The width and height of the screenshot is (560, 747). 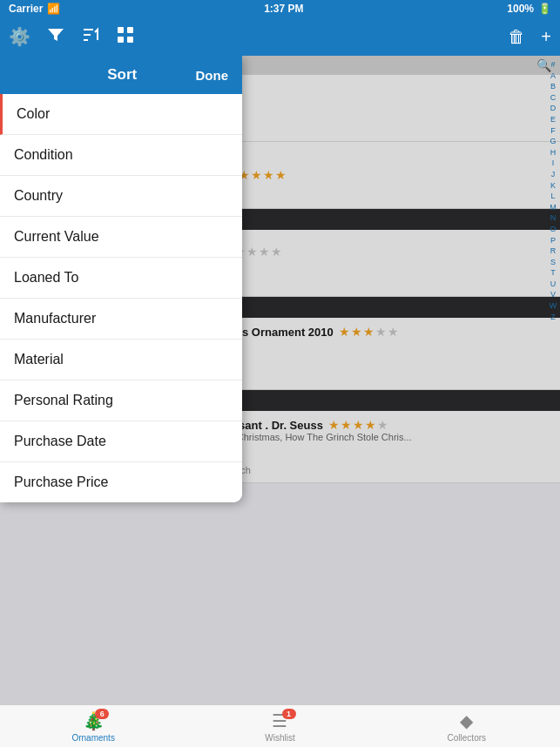 I want to click on sort-item-country: Country, so click(x=121, y=197).